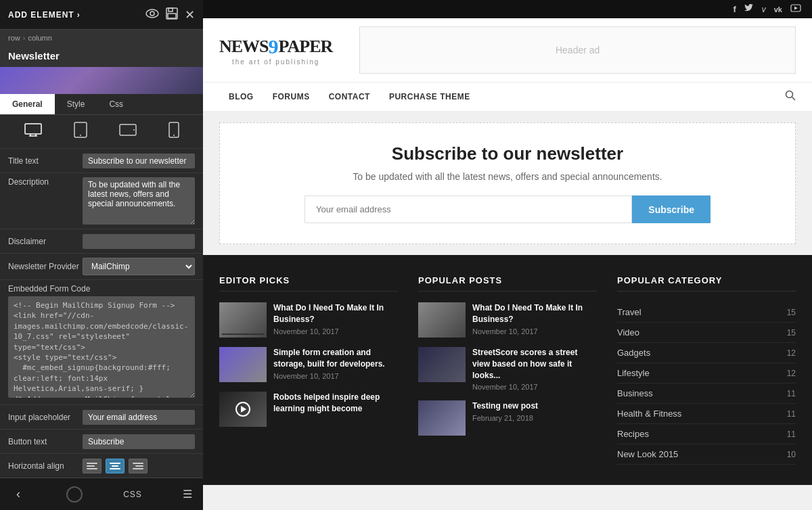 This screenshot has height=510, width=812. Describe the element at coordinates (102, 57) in the screenshot. I see `element-title: Newsletter` at that location.